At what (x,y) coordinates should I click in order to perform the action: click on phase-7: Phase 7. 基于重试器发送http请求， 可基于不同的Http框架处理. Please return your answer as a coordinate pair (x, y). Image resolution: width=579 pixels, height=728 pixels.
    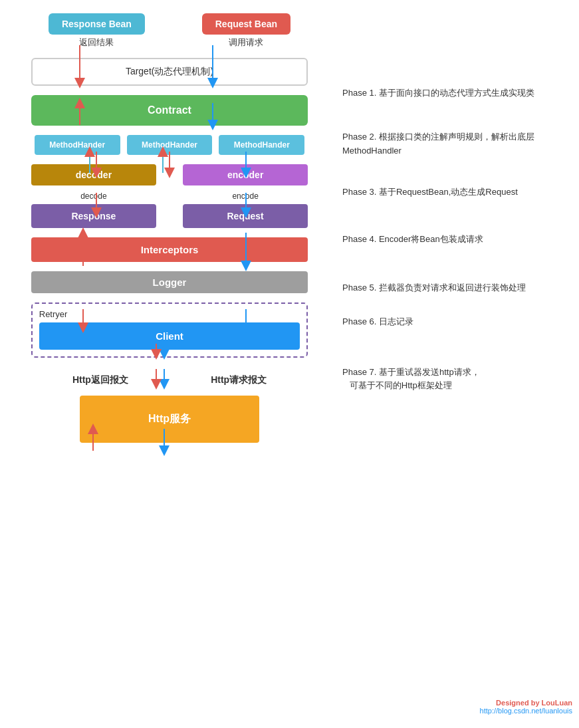
    Looking at the image, I should click on (457, 380).